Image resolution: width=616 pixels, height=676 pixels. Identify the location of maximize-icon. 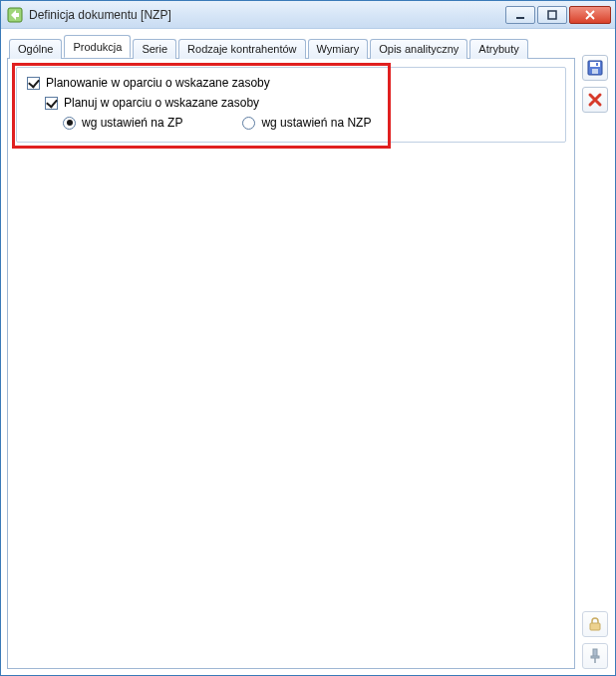
(552, 15).